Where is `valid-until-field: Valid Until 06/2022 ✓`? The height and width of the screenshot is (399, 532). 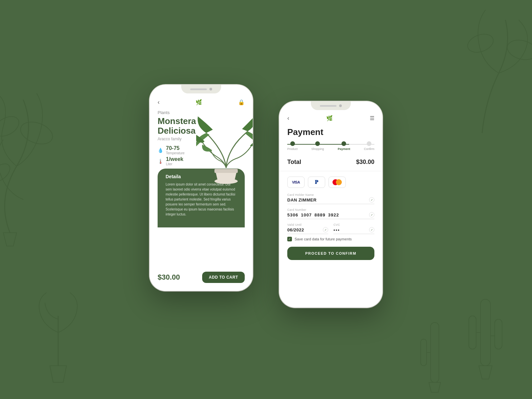
valid-until-field: Valid Until 06/2022 ✓ is located at coordinates (308, 229).